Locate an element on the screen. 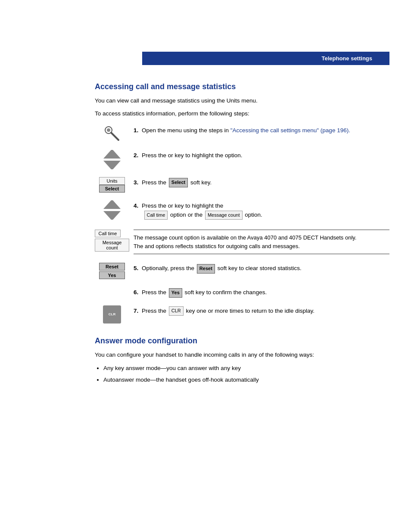 Image resolution: width=411 pixels, height=532 pixels. step-1-text-before: Open the is located at coordinates (154, 130).